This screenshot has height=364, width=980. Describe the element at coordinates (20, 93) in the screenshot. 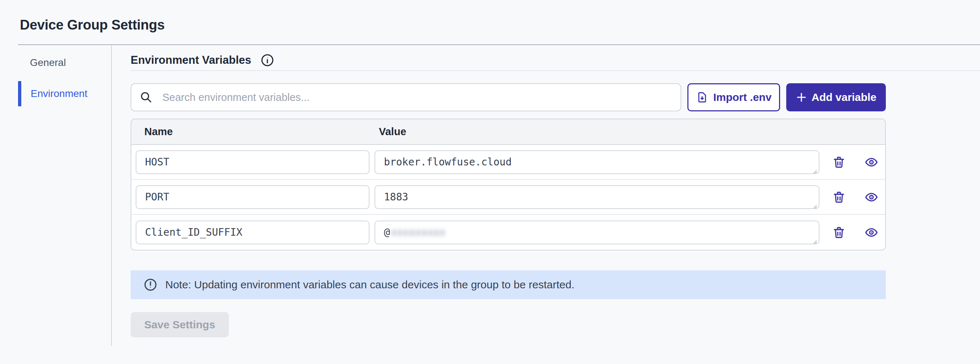

I see `active-tab-indicator` at that location.